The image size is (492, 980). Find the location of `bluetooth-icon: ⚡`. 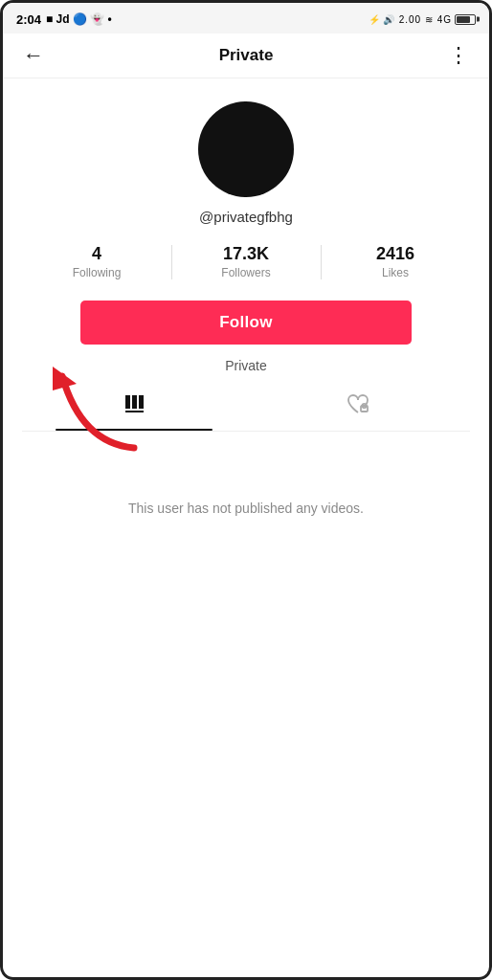

bluetooth-icon: ⚡ is located at coordinates (374, 19).